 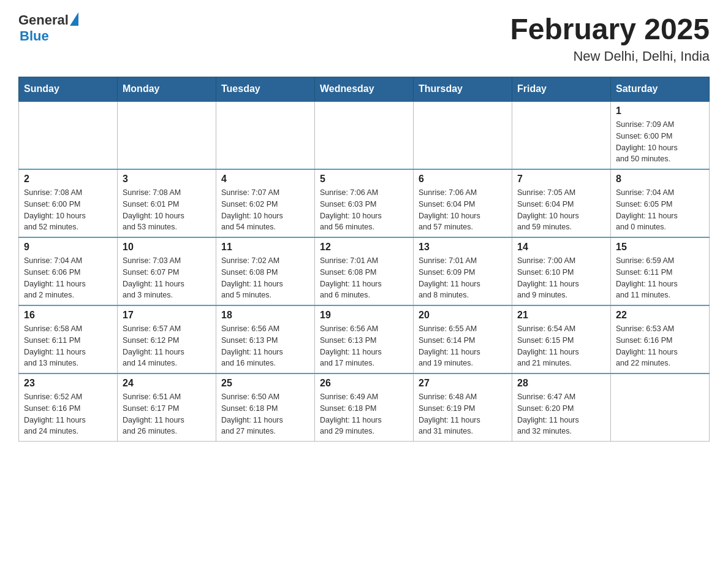 I want to click on calendar-cell: 9Sunrise: 7:04 AM Sunset: 6:06 PM Daylig…, so click(x=69, y=271).